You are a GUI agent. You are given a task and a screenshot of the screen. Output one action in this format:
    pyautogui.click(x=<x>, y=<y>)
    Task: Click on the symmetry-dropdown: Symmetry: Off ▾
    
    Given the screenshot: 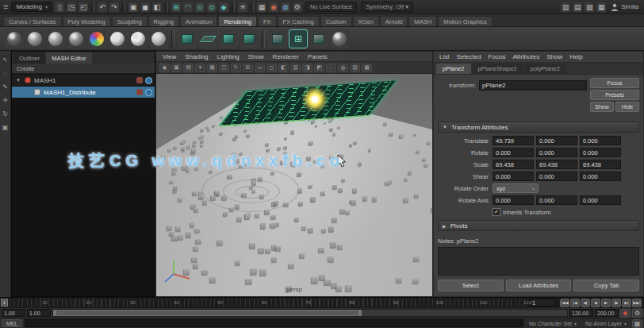 What is the action you would take?
    pyautogui.click(x=387, y=6)
    